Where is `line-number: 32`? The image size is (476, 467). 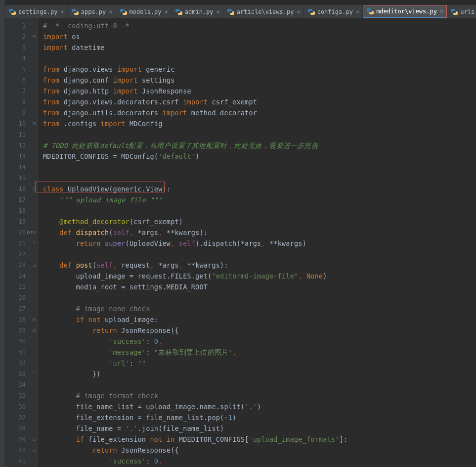
line-number: 32 is located at coordinates (21, 363).